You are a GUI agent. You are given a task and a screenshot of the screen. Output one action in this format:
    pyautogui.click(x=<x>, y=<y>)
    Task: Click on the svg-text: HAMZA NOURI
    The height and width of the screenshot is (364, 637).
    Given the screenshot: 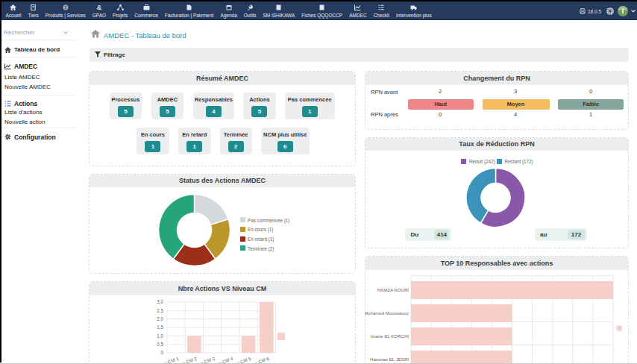 What is the action you would take?
    pyautogui.click(x=394, y=289)
    